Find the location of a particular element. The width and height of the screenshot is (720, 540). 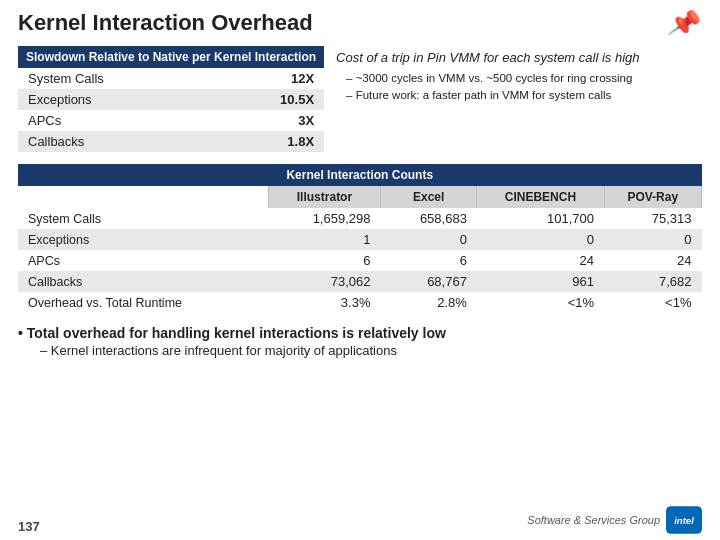

counts-row: Overhead vs. Total Runtime3.3%2.8%<1%<1% is located at coordinates (360, 302).